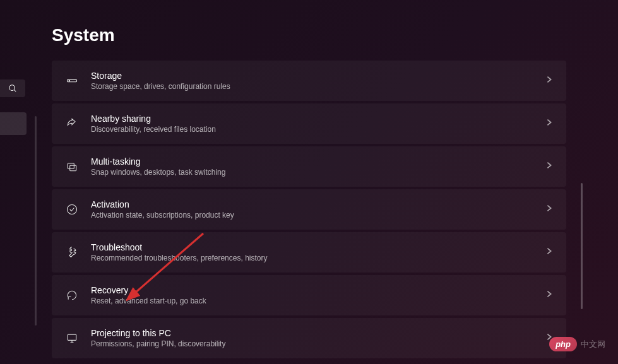  What do you see at coordinates (318, 290) in the screenshot?
I see `item-title: Recovery` at bounding box center [318, 290].